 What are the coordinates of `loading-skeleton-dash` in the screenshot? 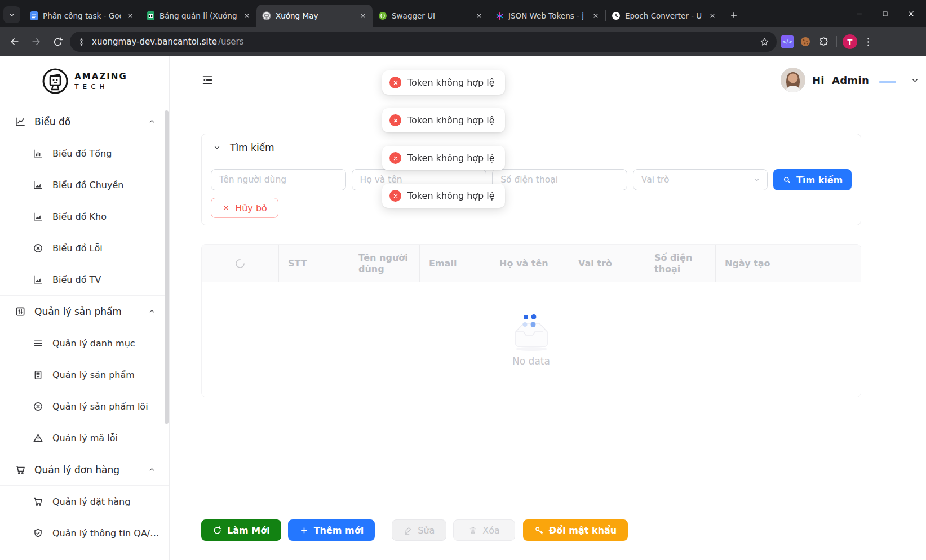 It's located at (888, 82).